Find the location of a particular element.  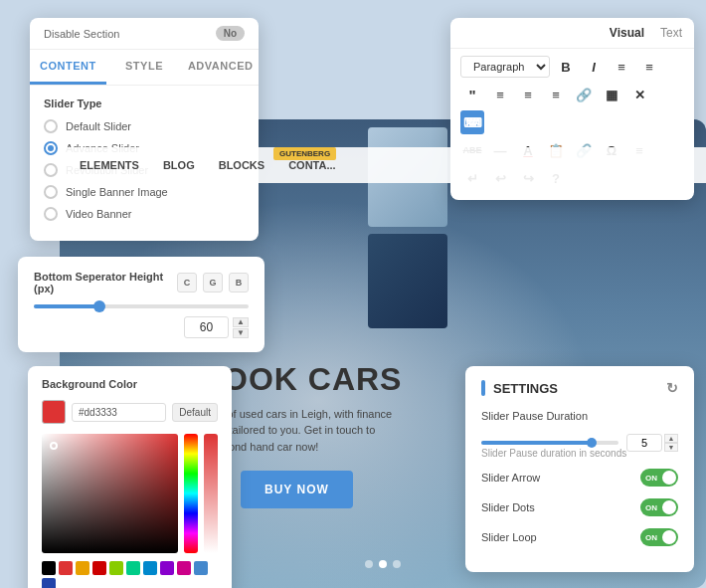

settings-panel: SETTINGS ↻ Slider Pause Duration 5 ▲ ▼ S… is located at coordinates (580, 470).